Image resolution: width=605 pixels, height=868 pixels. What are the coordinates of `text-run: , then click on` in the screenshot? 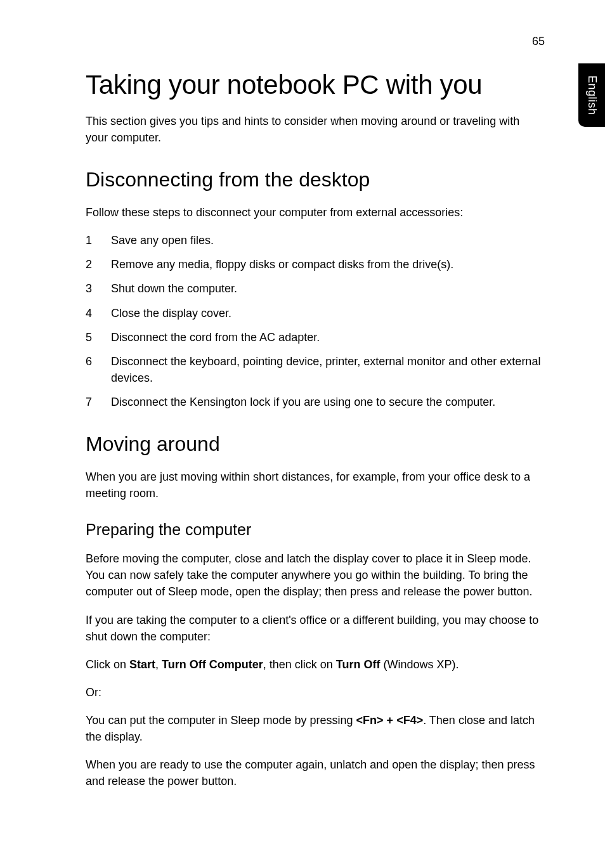 It's located at (299, 664).